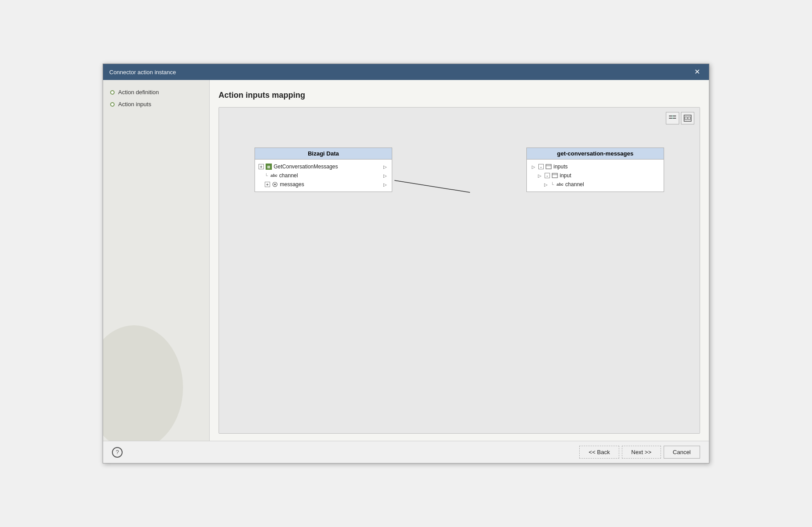 The height and width of the screenshot is (527, 812). Describe the element at coordinates (143, 383) in the screenshot. I see `sidebar-decoration` at that location.